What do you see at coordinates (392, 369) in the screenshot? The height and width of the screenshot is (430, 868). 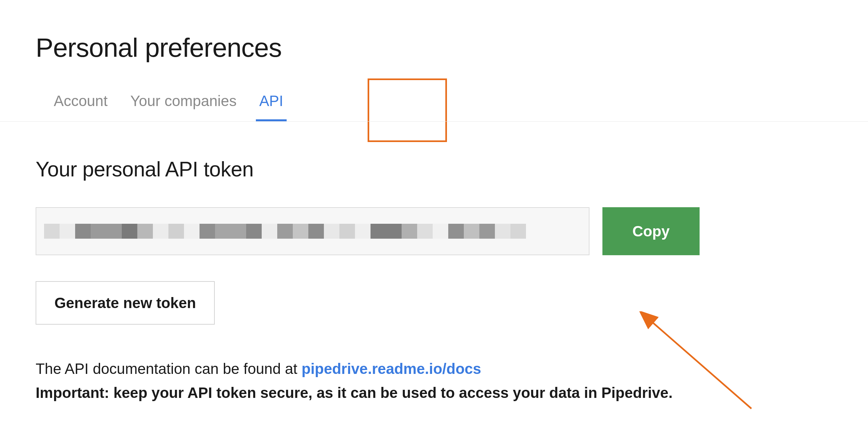 I see `api-docs-link: pipedrive.readme.io/docs` at bounding box center [392, 369].